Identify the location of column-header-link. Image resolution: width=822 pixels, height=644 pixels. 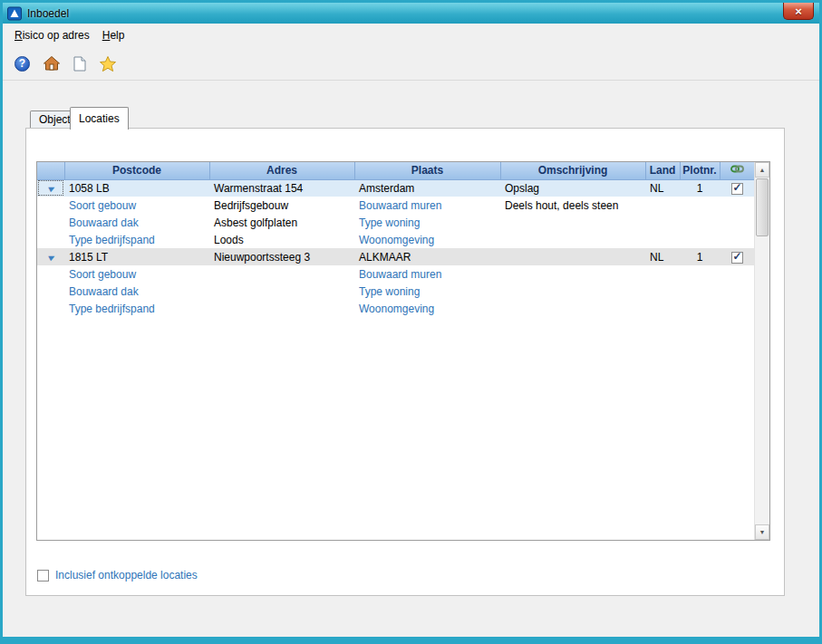
(737, 170).